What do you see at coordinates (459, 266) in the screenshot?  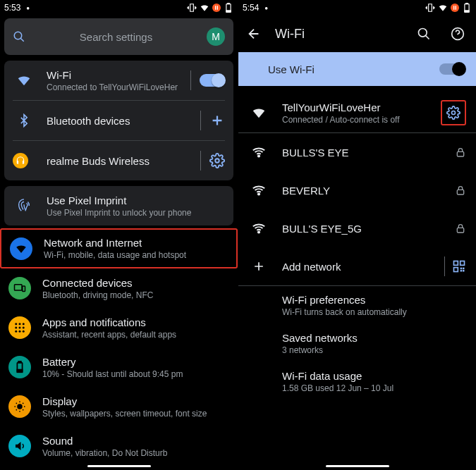 I see `qr-icon` at bounding box center [459, 266].